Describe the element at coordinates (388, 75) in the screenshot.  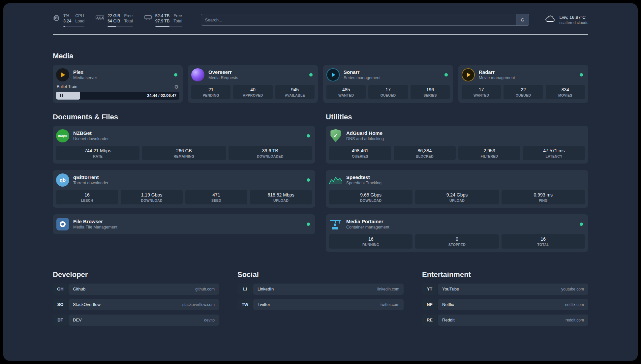
I see `sonarr-service-link: Sonarr Series management` at that location.